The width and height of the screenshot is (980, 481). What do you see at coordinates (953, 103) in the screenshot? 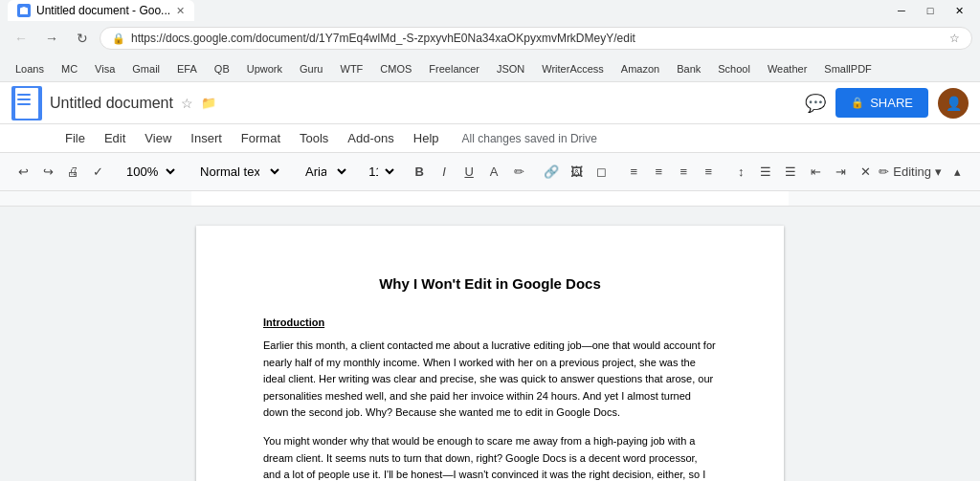
I see `user-avatar: 👤` at bounding box center [953, 103].